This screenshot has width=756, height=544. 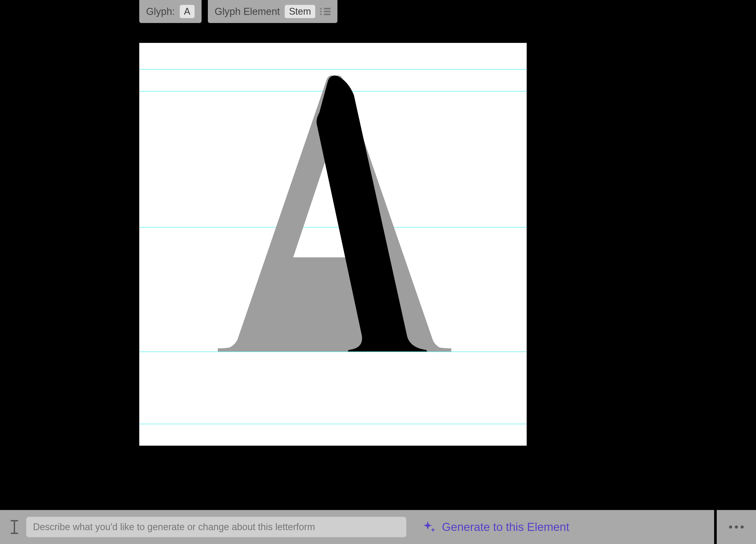 What do you see at coordinates (378, 527) in the screenshot?
I see `bottom-bar: Generate to this Element` at bounding box center [378, 527].